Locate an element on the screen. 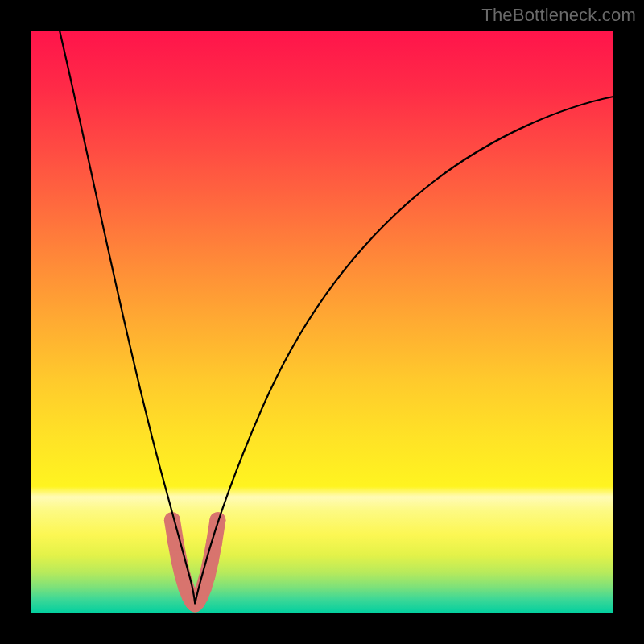 This screenshot has width=644, height=644. watermark-label: TheBottleneck.com is located at coordinates (559, 15).